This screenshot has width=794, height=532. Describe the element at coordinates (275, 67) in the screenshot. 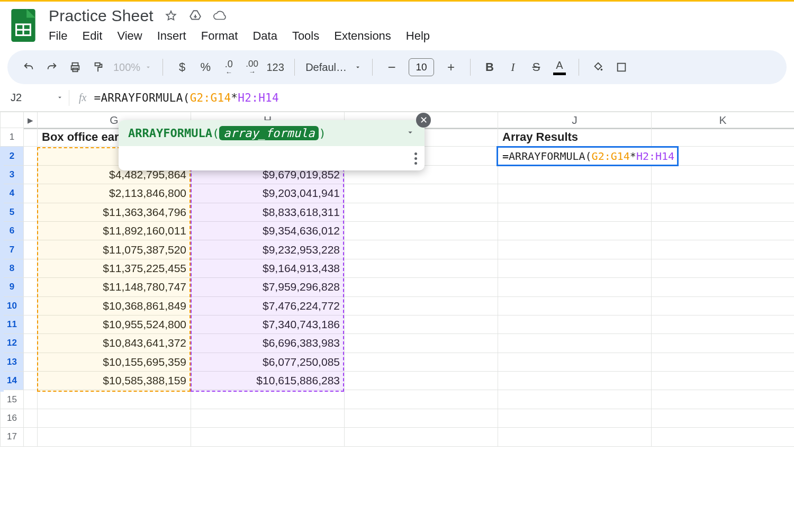

I see `more-formats-button: 123` at that location.